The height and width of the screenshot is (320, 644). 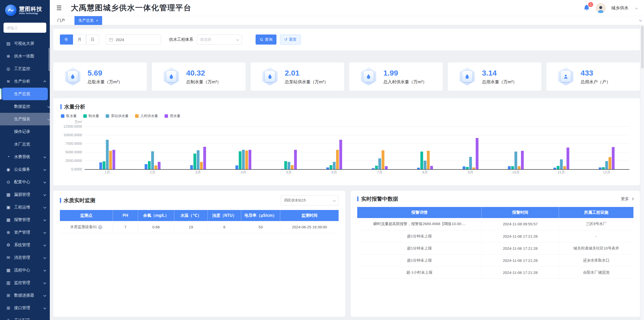 What do you see at coordinates (61, 21) in the screenshot?
I see `tab-门户: 门户` at bounding box center [61, 21].